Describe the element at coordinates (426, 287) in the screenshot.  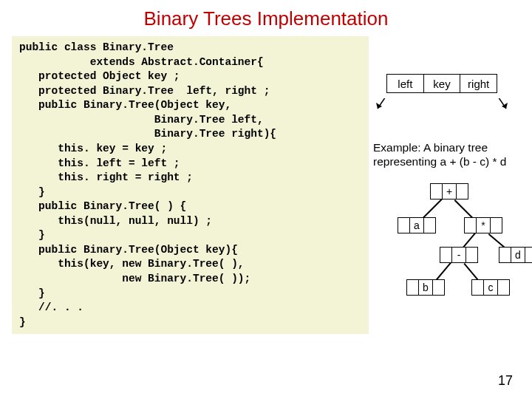
I see `tree-node-b: b` at that location.